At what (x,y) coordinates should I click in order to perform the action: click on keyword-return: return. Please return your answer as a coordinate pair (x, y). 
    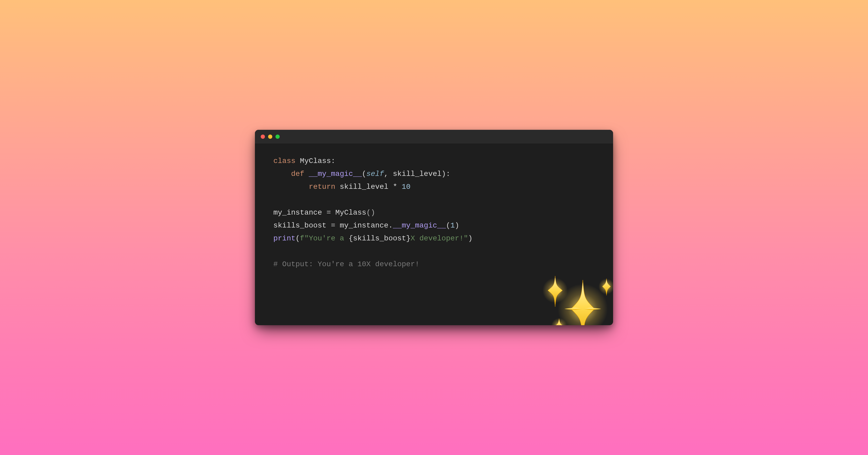
    Looking at the image, I should click on (324, 187).